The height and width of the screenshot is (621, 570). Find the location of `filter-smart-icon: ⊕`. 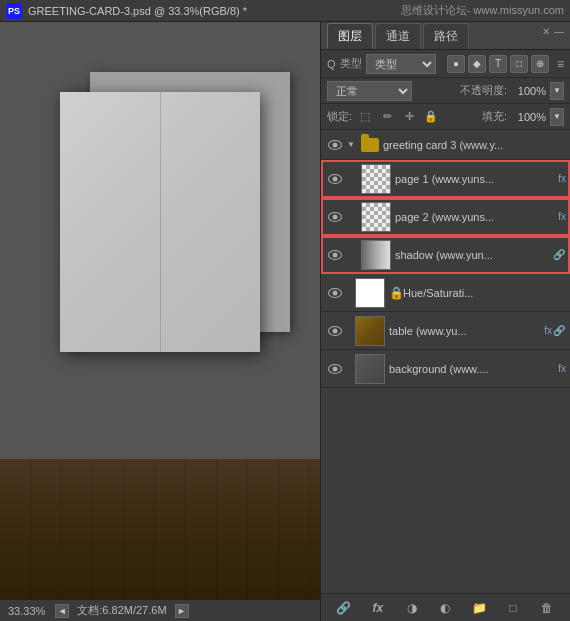

filter-smart-icon: ⊕ is located at coordinates (540, 64).